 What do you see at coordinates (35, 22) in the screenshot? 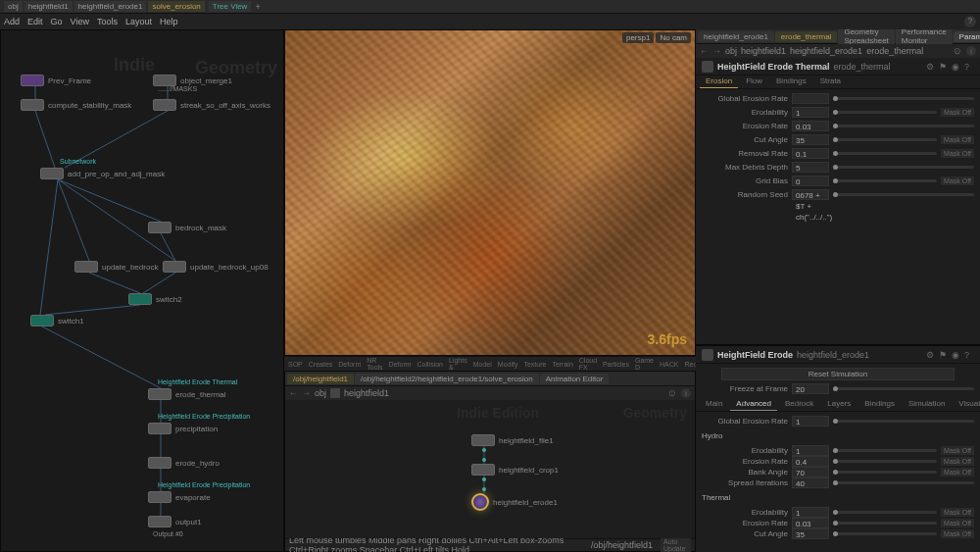
I see `menu-edit: Edit` at bounding box center [35, 22].